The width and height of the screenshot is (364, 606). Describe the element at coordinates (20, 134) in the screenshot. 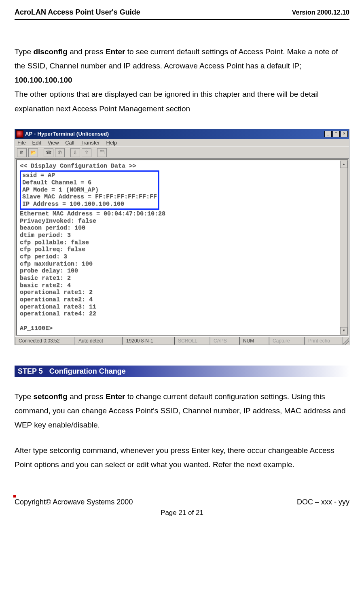

I see `app-icon` at that location.